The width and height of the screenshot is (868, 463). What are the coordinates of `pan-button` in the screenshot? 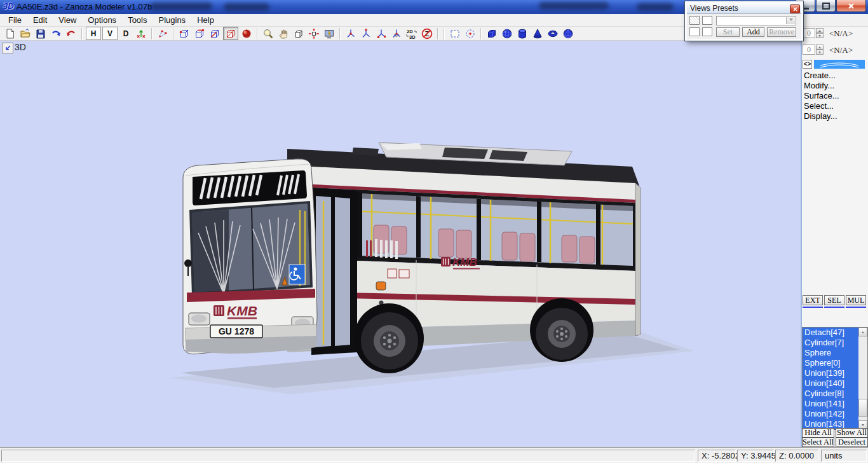 It's located at (283, 33).